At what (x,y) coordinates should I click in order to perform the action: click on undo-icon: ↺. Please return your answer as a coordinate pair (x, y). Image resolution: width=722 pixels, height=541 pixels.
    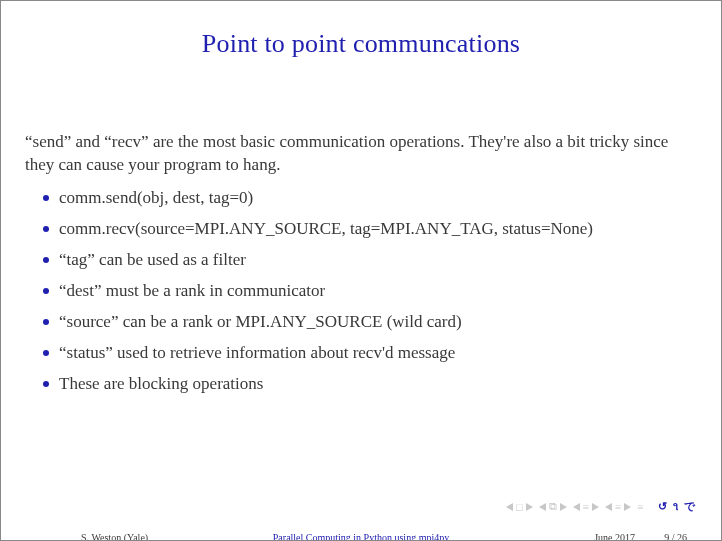
    Looking at the image, I should click on (662, 506).